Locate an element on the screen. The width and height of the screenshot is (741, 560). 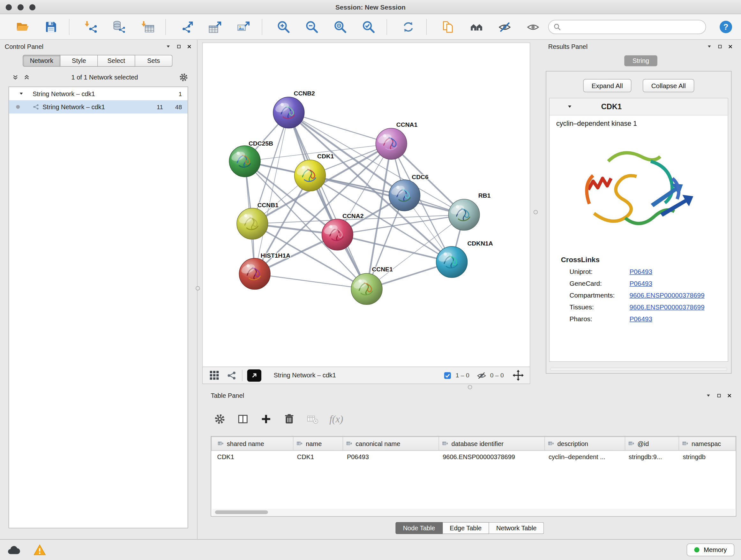
show-columns-button is located at coordinates (243, 419).